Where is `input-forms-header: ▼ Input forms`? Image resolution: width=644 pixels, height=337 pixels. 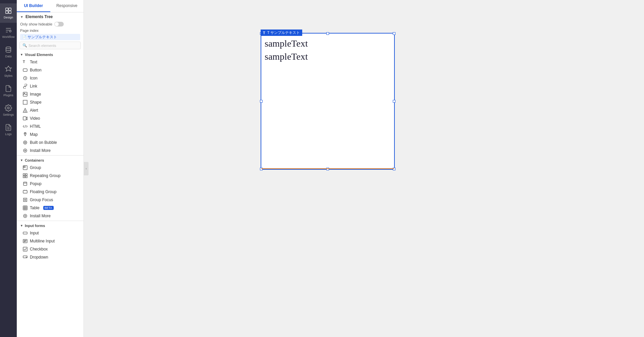 input-forms-header: ▼ Input forms is located at coordinates (50, 225).